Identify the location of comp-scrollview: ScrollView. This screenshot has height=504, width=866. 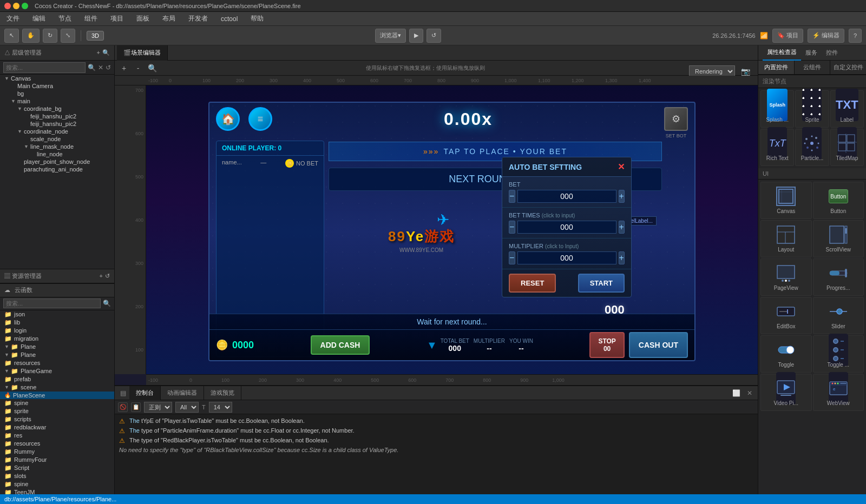
(839, 239).